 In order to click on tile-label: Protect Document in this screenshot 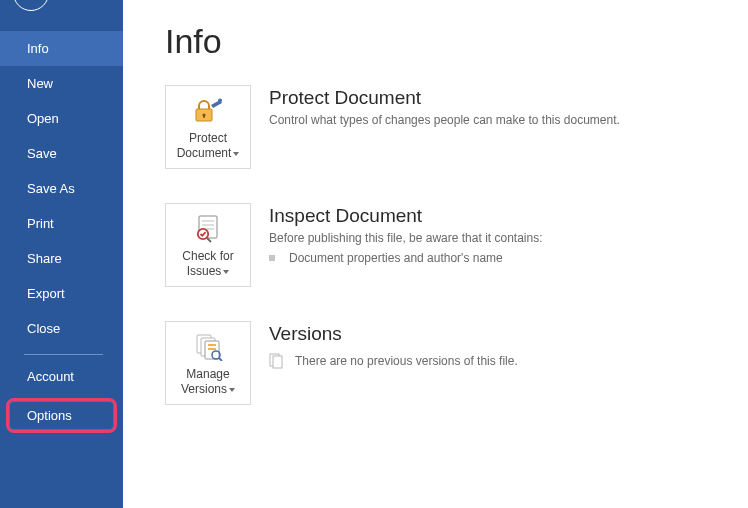, I will do `click(208, 146)`.